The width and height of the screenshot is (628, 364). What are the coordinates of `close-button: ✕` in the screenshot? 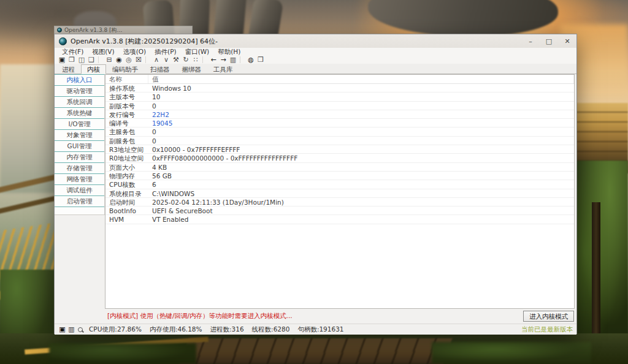 It's located at (567, 41).